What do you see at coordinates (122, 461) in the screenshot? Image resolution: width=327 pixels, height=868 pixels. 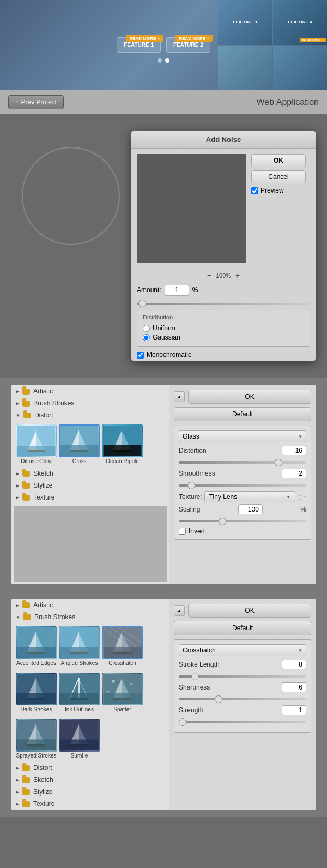 I see `thumb-label-ocean: Ocean Ripple` at bounding box center [122, 461].